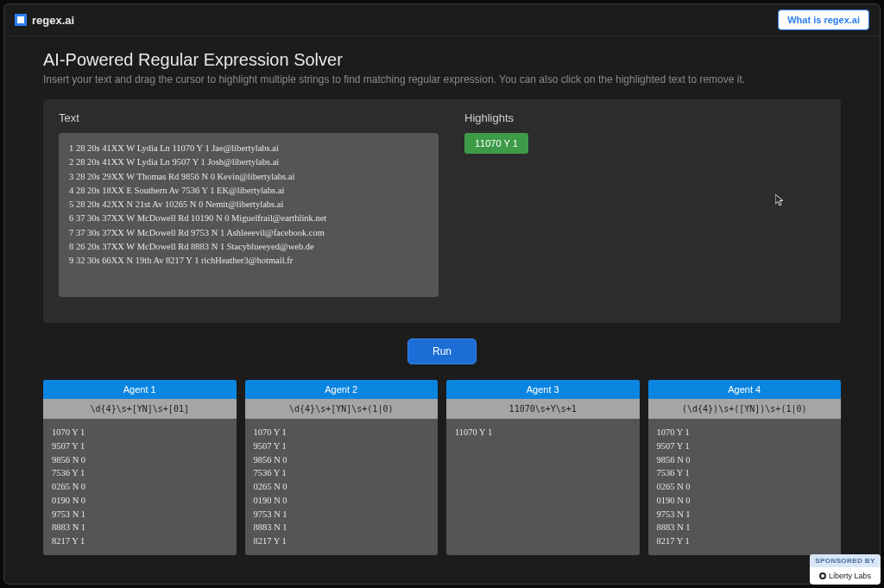 This screenshot has width=884, height=588. Describe the element at coordinates (140, 409) in the screenshot. I see `agent-regex: \d{4}\s+[YN]\s+[01]` at that location.